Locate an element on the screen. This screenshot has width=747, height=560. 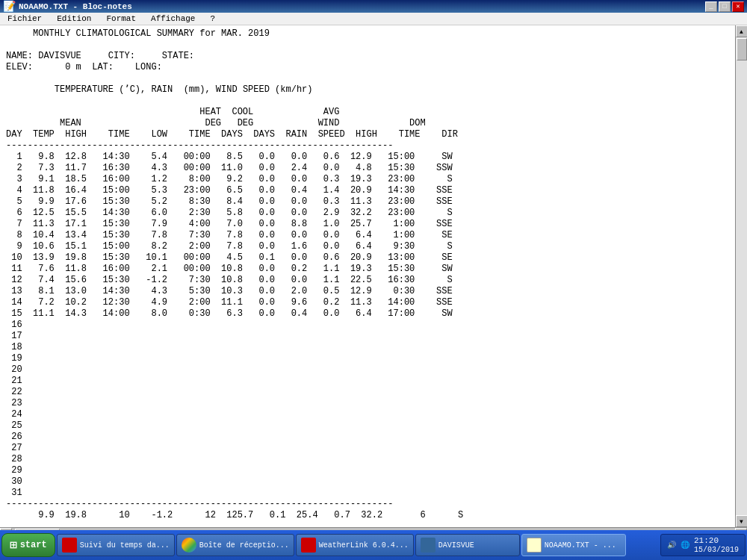
menu-help: ? is located at coordinates (212, 19).